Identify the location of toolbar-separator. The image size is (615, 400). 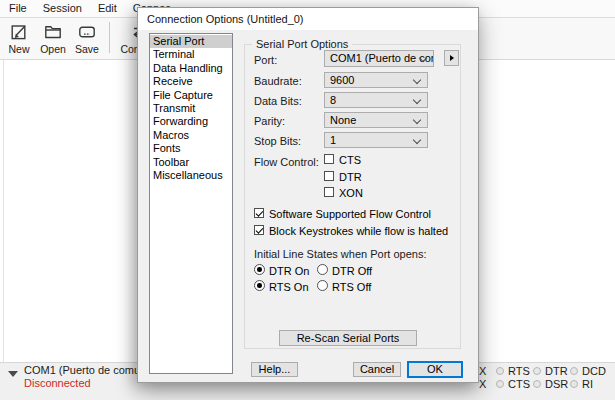
(110, 38).